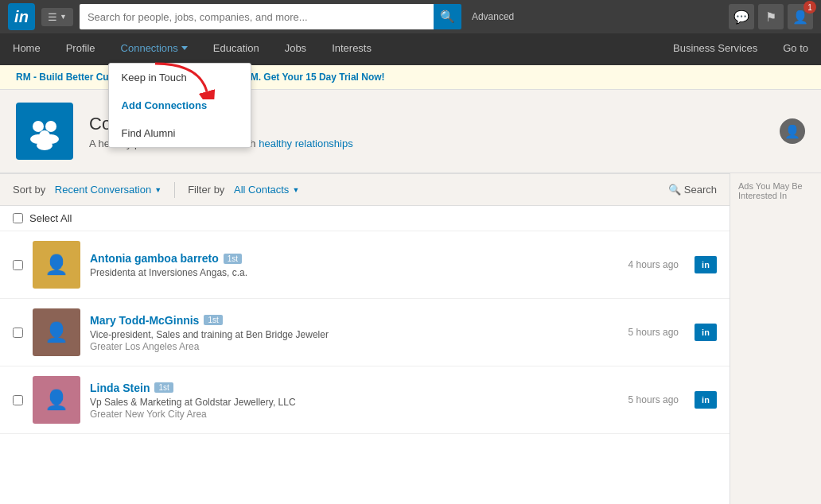 Image resolution: width=821 pixels, height=504 pixels. Describe the element at coordinates (776, 191) in the screenshot. I see `ads-header: Ads You May Be Interested In` at that location.